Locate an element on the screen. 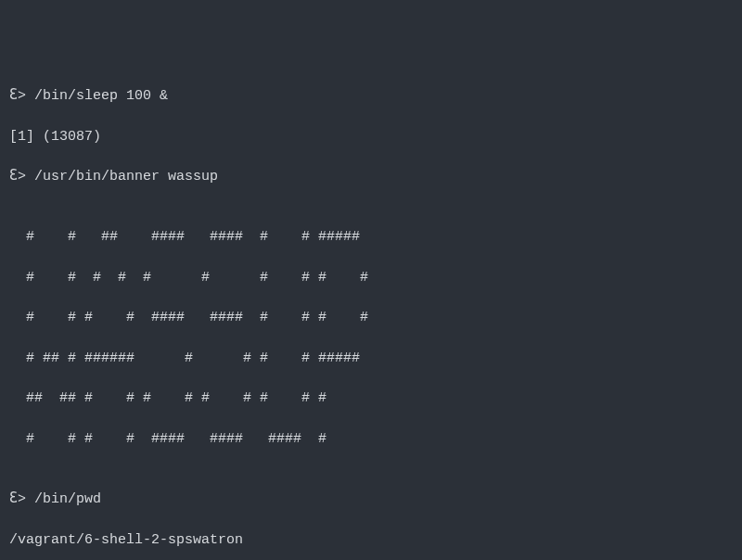  output-line: # # # # #### #### # # # # is located at coordinates (371, 318).